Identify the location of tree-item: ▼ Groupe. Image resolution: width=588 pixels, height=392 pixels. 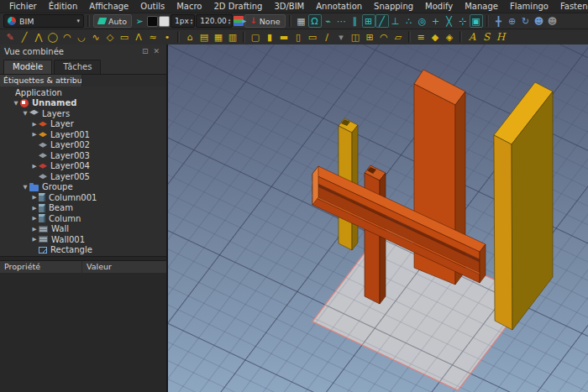
(83, 188).